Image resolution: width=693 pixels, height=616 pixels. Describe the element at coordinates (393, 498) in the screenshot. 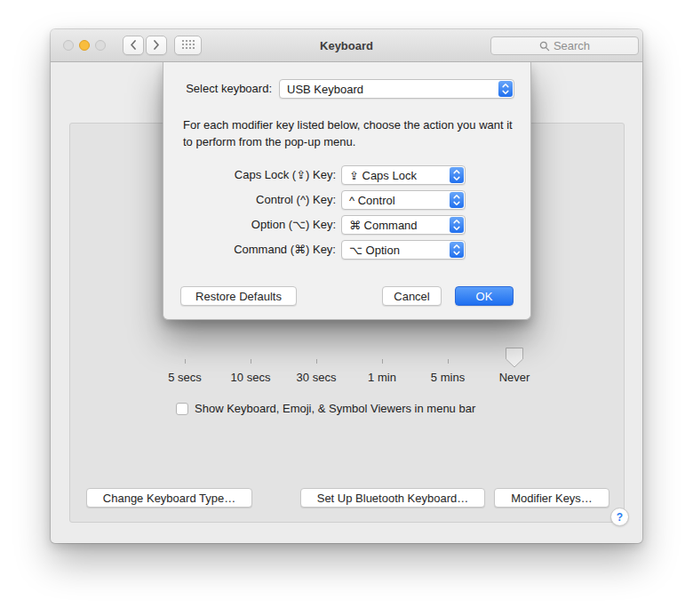

I see `setup-bluetooth-keyboard-button: Set Up Bluetooth Keyboard…` at that location.